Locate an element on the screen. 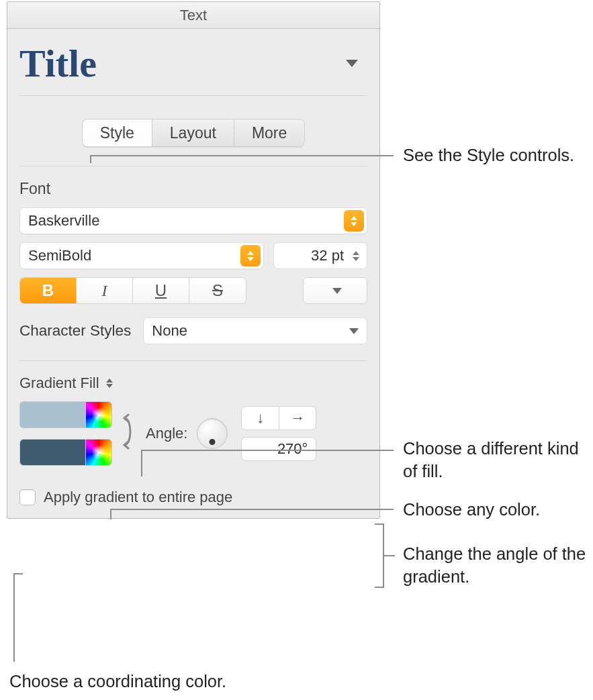 This screenshot has width=593, height=700. paragraph-style-dropdown is located at coordinates (352, 63).